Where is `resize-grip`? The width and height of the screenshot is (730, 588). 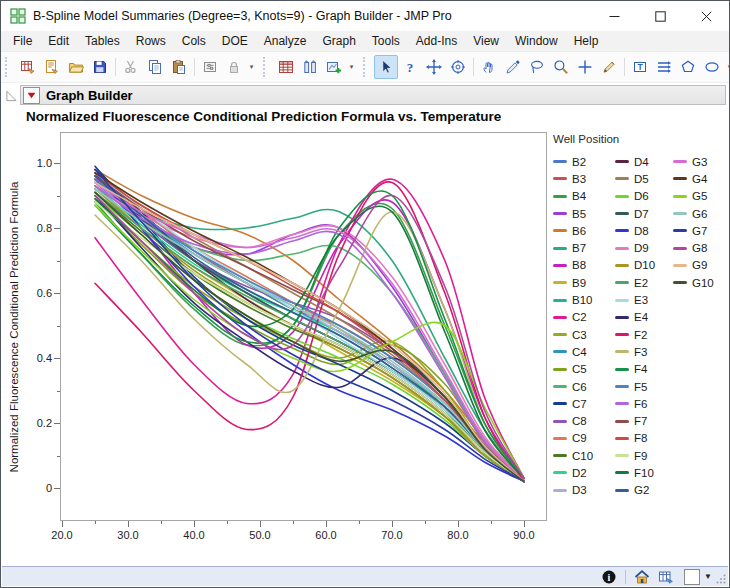
resize-grip is located at coordinates (721, 579).